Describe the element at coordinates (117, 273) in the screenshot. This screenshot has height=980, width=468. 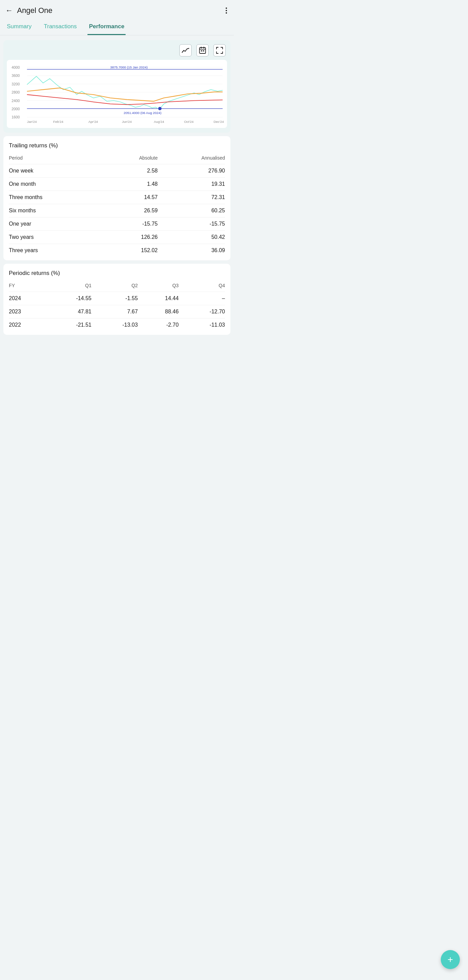
I see `periodic-returns-title: Periodic returns (%)` at that location.